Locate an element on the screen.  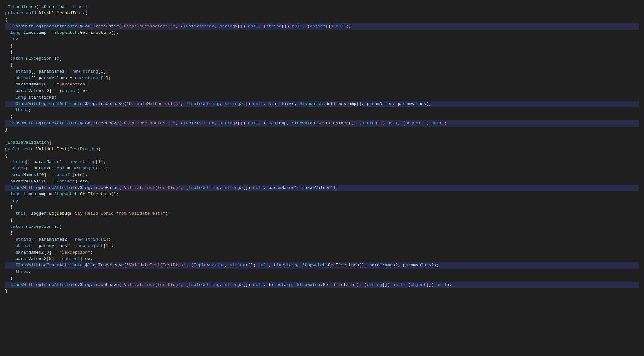
code-line: private void DisableMethodTest() is located at coordinates (322, 13).